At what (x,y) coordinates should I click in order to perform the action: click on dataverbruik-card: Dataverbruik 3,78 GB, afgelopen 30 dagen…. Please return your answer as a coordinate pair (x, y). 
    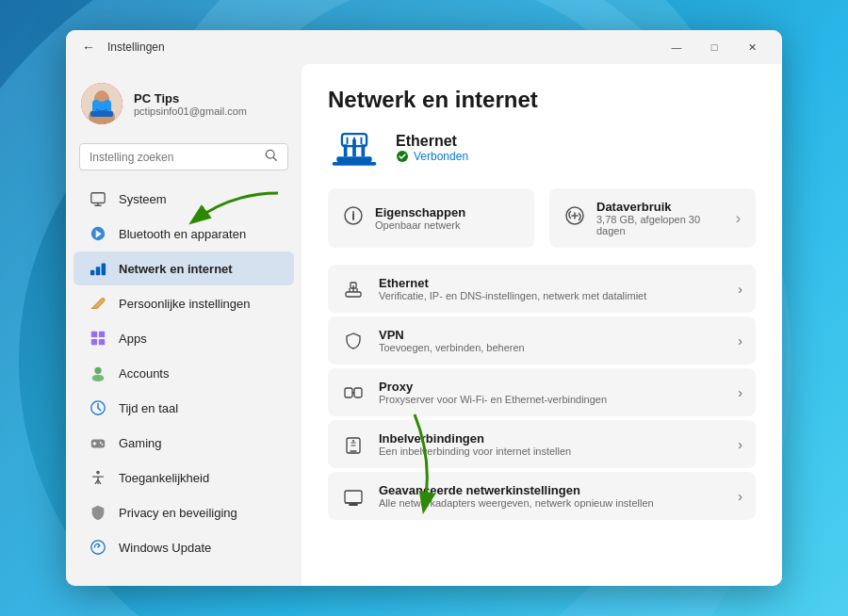
    Looking at the image, I should click on (652, 219).